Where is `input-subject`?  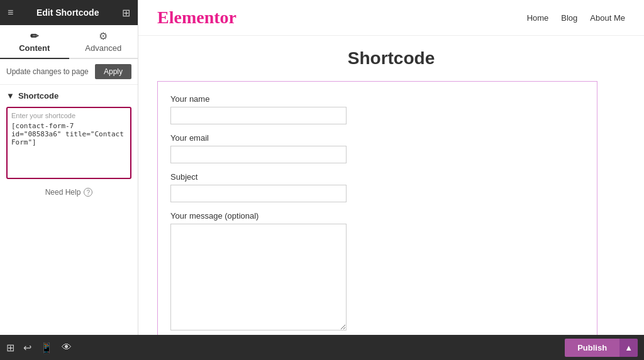 input-subject is located at coordinates (258, 194).